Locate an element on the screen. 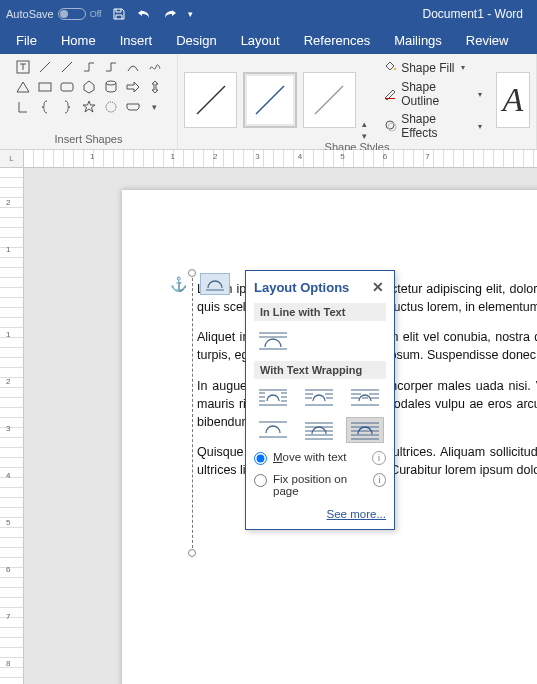  shape-l-icon is located at coordinates (23, 107).